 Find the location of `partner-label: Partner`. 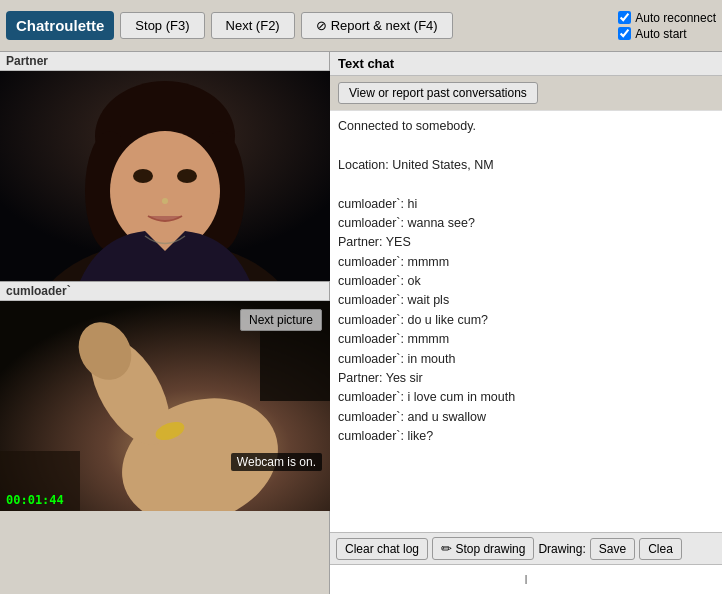

partner-label: Partner is located at coordinates (164, 62).